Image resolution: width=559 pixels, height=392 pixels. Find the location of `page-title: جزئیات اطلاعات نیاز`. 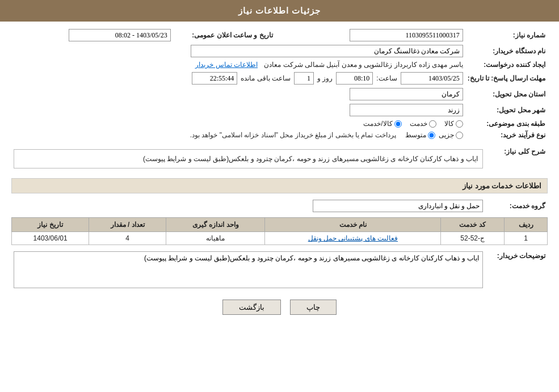

page-title: جزئیات اطلاعات نیاز is located at coordinates (279, 10).